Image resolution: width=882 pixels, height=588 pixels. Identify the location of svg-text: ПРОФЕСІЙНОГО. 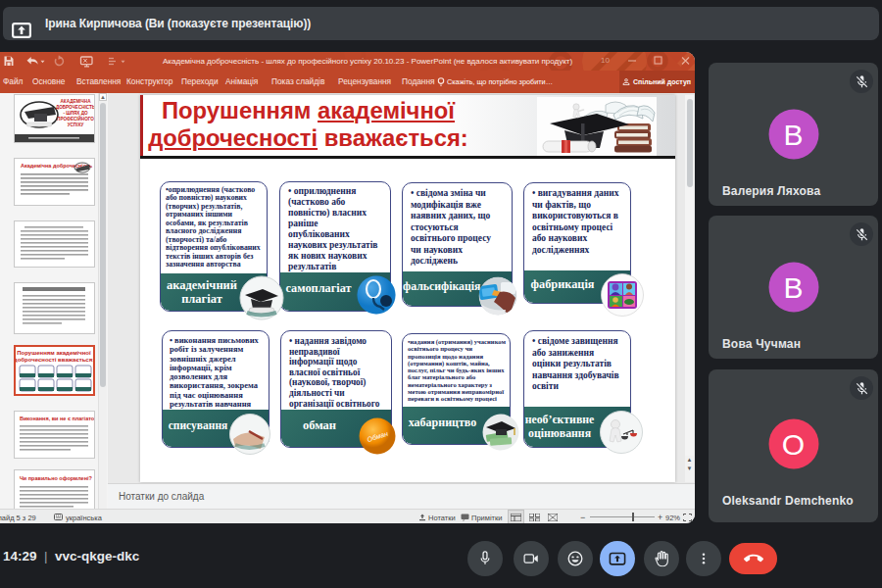
(75, 118).